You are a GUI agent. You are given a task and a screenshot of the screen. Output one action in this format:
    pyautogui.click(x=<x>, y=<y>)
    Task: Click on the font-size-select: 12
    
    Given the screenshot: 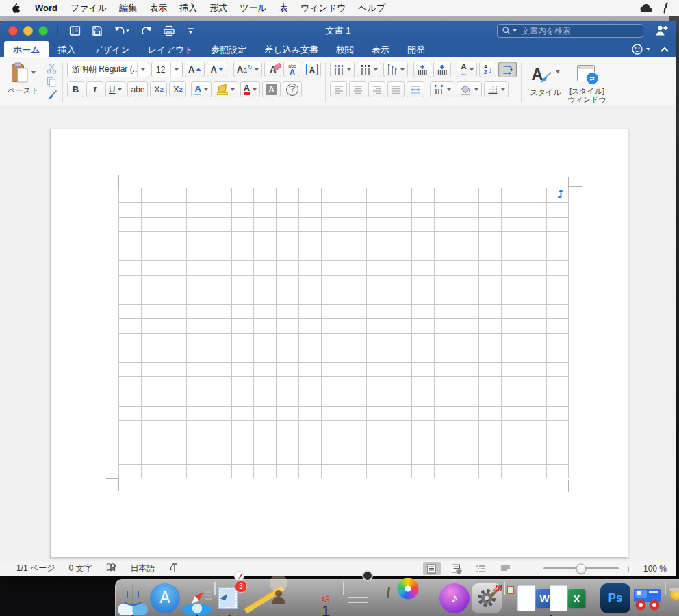 What is the action you would take?
    pyautogui.click(x=167, y=70)
    